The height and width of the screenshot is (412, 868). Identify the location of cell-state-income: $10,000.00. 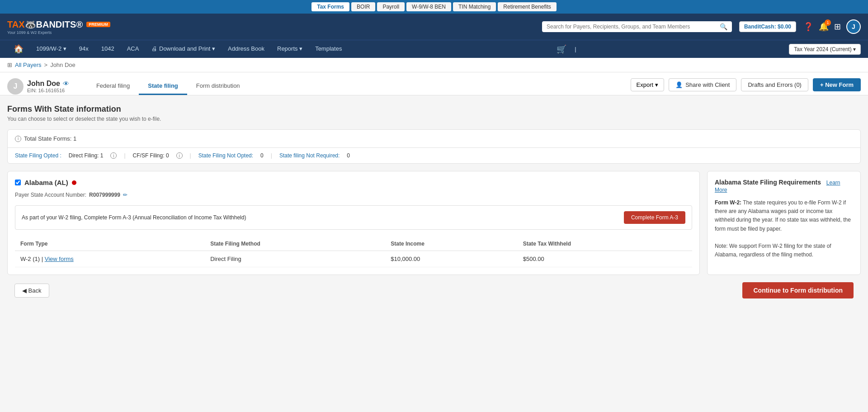
(451, 259).